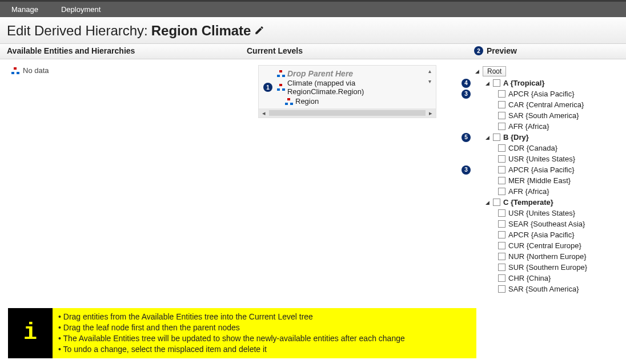  I want to click on menu-deployment: Deployment, so click(81, 9).